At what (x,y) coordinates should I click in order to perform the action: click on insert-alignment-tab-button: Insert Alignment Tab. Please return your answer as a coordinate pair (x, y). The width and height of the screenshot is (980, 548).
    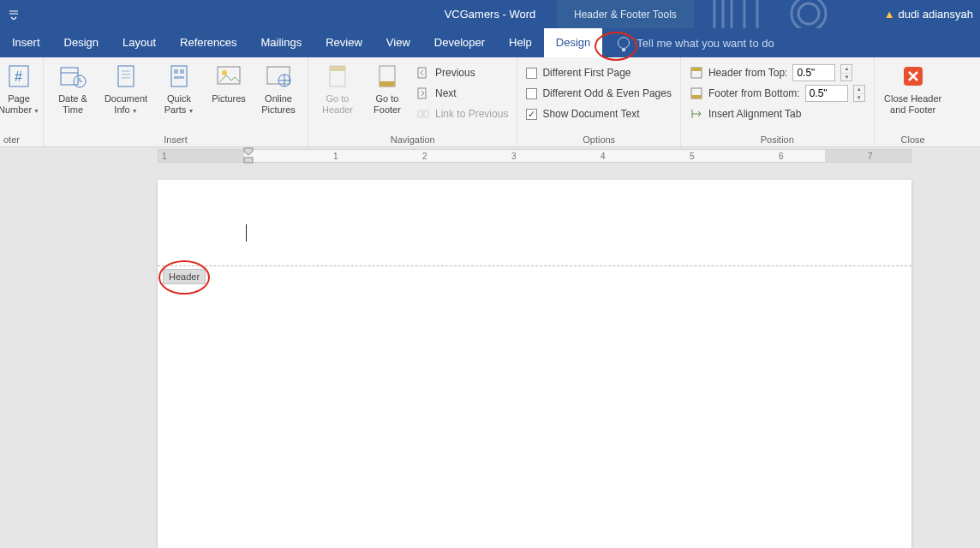
    Looking at the image, I should click on (778, 114).